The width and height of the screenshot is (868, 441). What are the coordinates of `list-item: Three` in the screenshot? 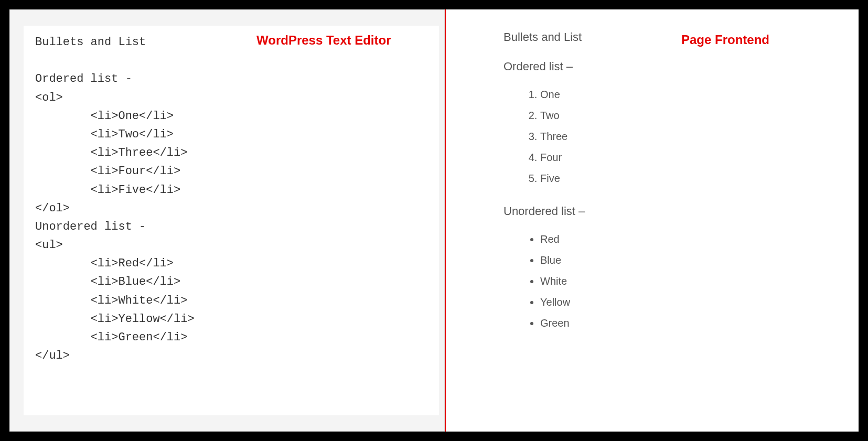 It's located at (679, 136).